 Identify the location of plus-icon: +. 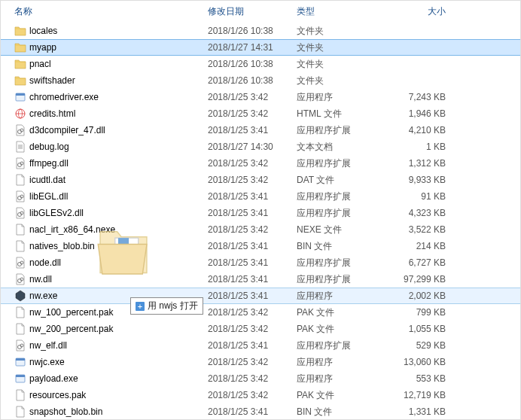
(140, 306).